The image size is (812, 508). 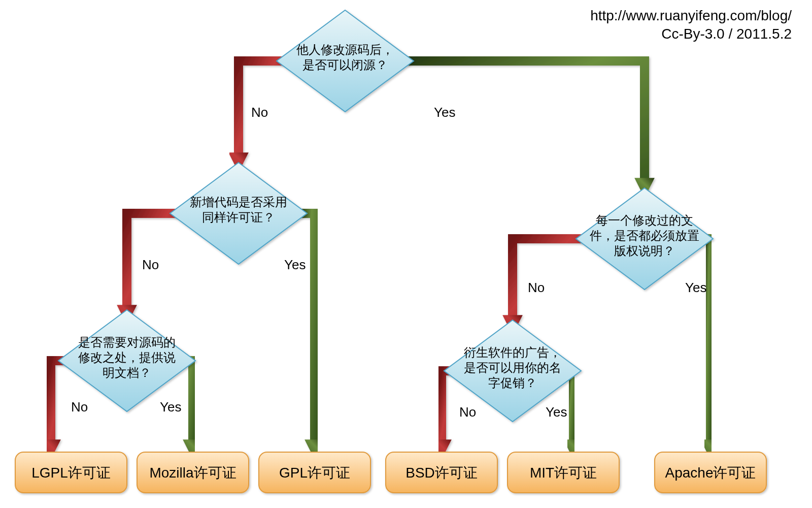 I want to click on arrow-label-q2-no: No, so click(x=150, y=265).